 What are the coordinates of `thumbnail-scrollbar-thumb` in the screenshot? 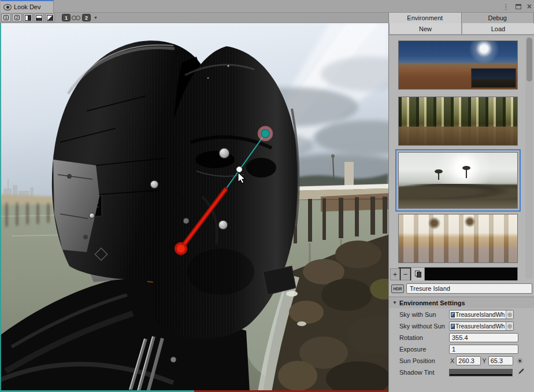 It's located at (529, 60).